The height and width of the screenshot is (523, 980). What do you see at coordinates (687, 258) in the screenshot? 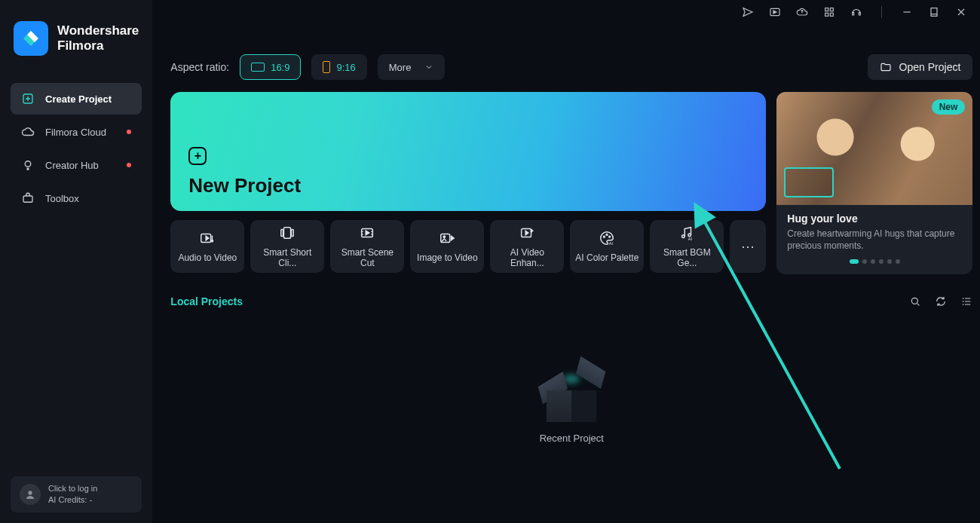
I see `tool-label: Smart BGM Ge...` at bounding box center [687, 258].